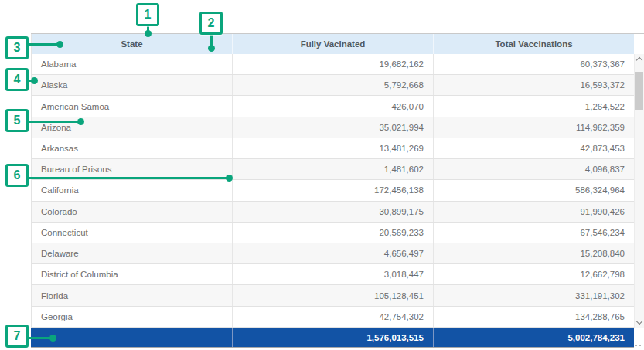 The height and width of the screenshot is (350, 644). What do you see at coordinates (332, 295) in the screenshot?
I see `table-row-florida: Florida105,128,451331,191,302` at bounding box center [332, 295].